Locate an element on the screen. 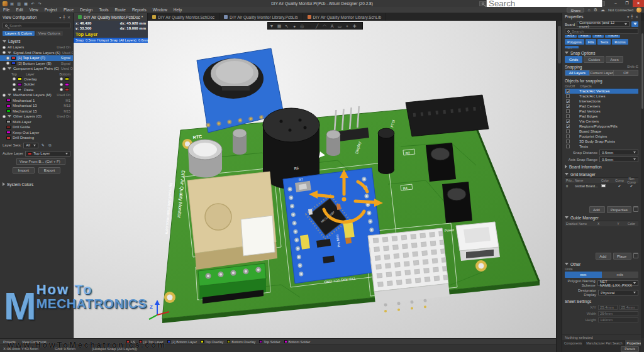 This screenshot has height=352, width=644. menu-route: Route is located at coordinates (121, 10).